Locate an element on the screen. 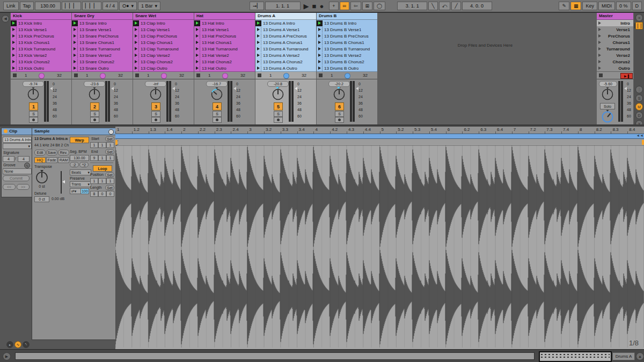 This screenshot has width=644, height=362. master-pan-knob is located at coordinates (608, 94).